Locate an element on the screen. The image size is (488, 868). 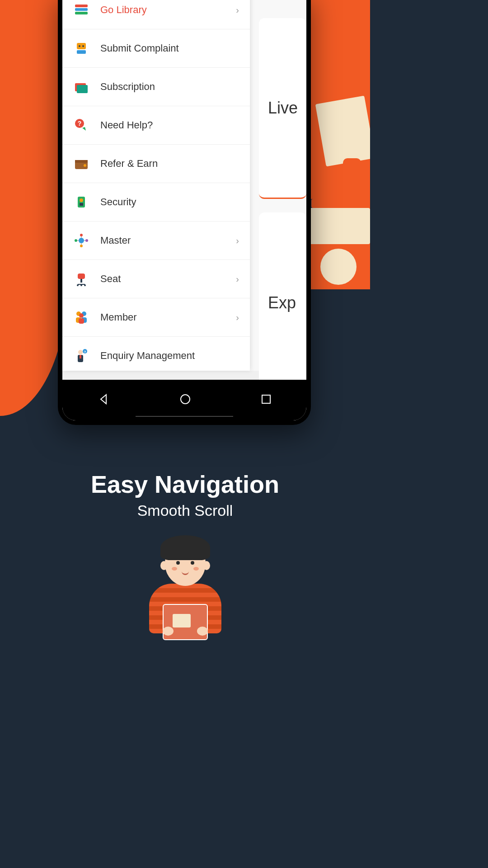
home-icon is located at coordinates (185, 400).